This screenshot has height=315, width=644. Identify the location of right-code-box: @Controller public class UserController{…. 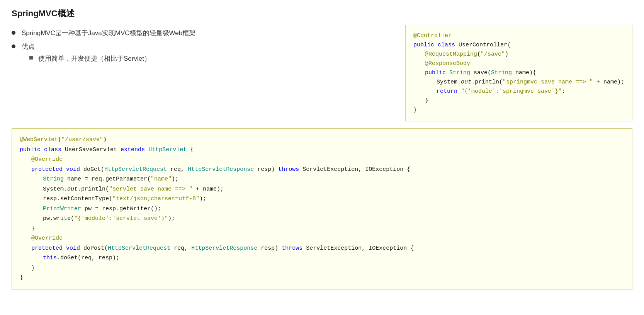
(519, 73).